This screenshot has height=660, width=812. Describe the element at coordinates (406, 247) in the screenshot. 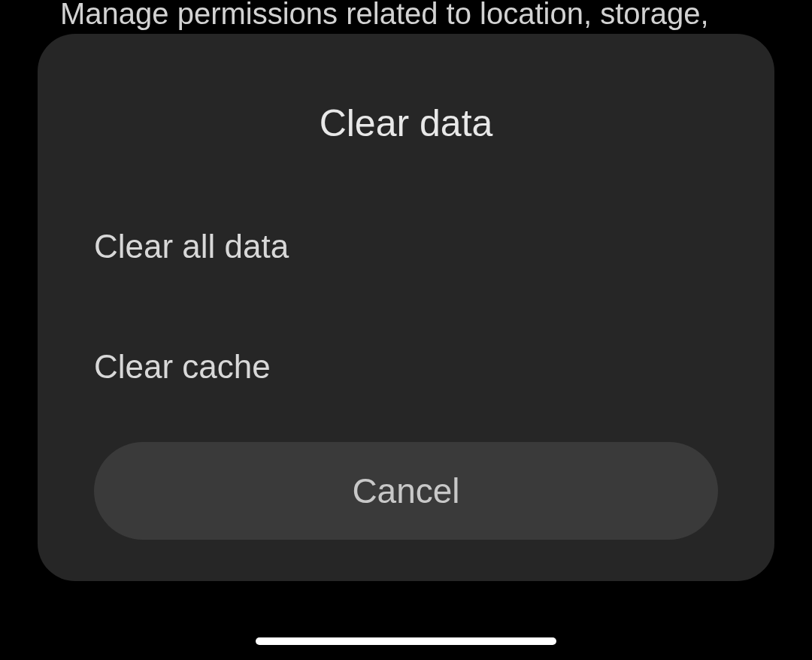

I see `clear-all-data-option: Clear all data` at that location.